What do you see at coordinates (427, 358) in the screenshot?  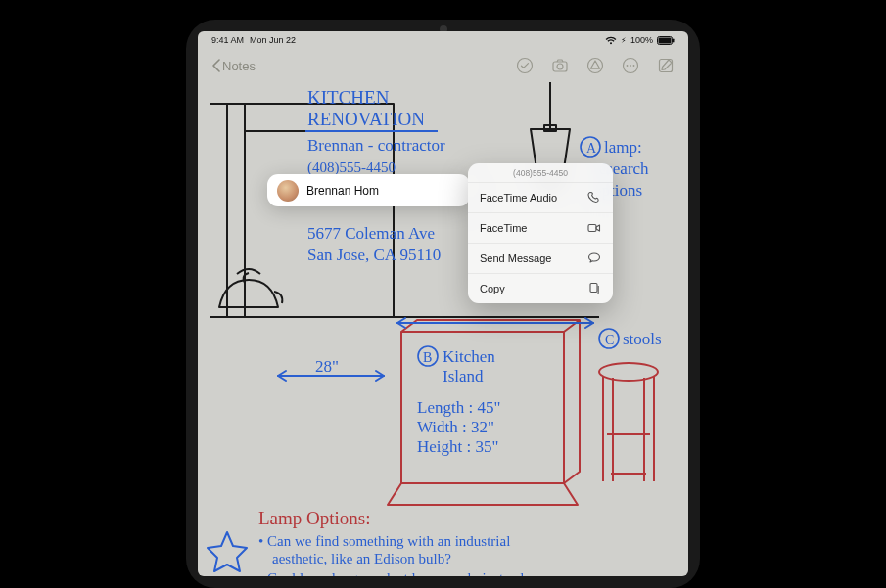 I see `hw-label-b: B` at bounding box center [427, 358].